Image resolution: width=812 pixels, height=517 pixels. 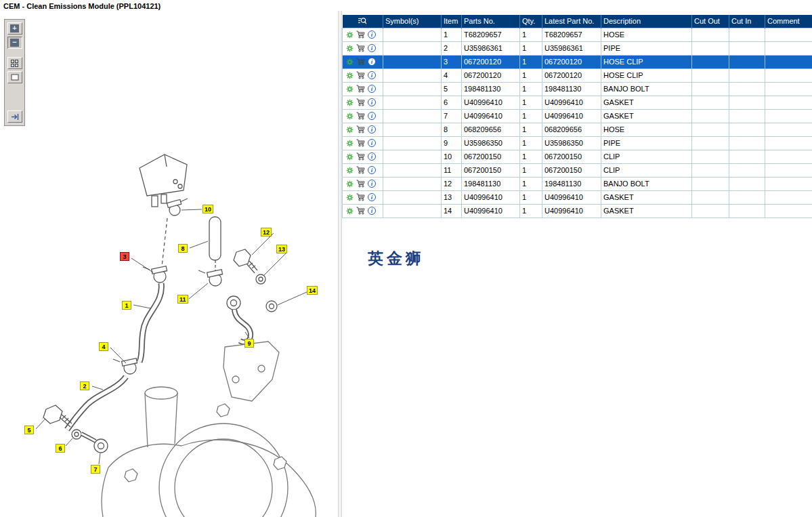 What do you see at coordinates (15, 63) in the screenshot?
I see `tile-view-button` at bounding box center [15, 63].